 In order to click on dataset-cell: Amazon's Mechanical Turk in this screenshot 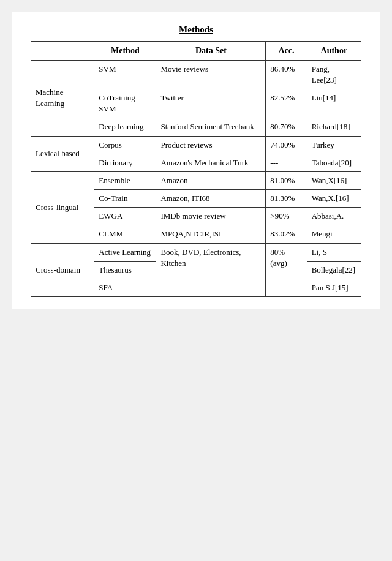, I will do `click(211, 163)`.